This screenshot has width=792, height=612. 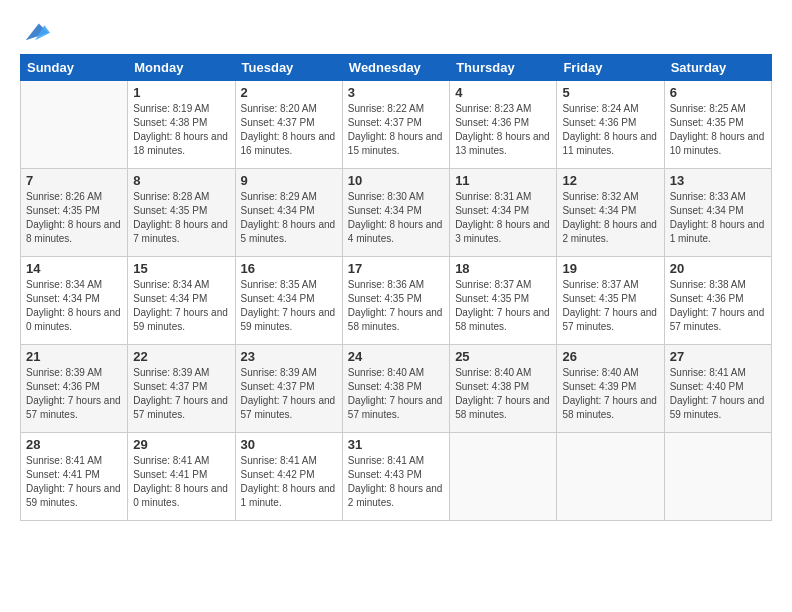 What do you see at coordinates (289, 482) in the screenshot?
I see `day-info: Sunrise: 8:41 AM Sunset: 4:42 PM Dayligh…` at bounding box center [289, 482].